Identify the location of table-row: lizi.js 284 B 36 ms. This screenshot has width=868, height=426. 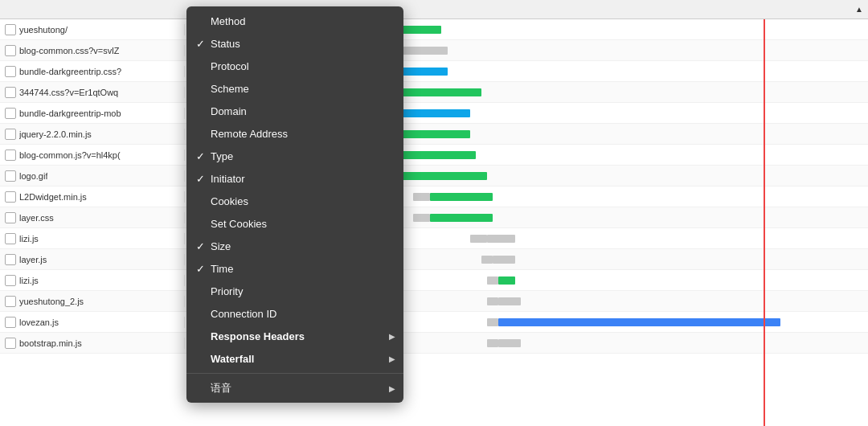
(434, 239).